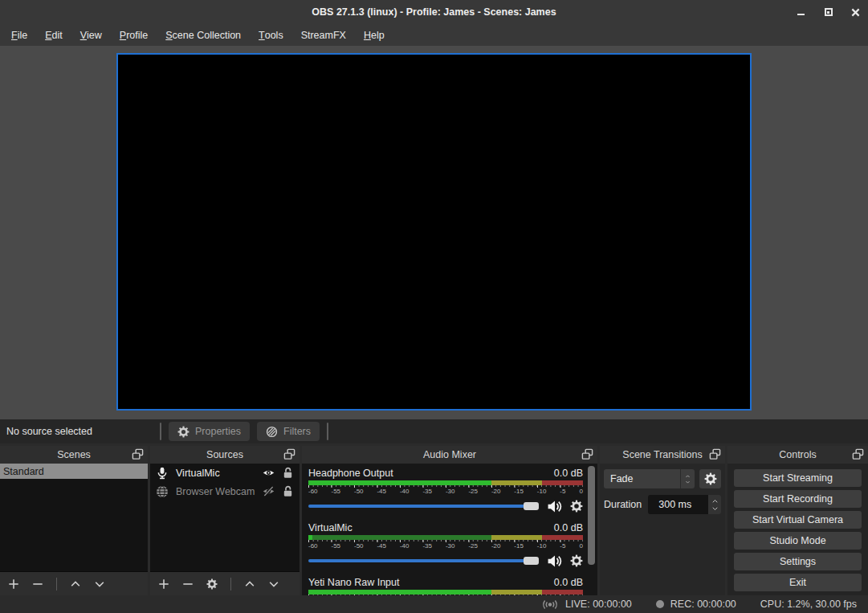 The image size is (868, 613). I want to click on combo-spinner, so click(687, 479).